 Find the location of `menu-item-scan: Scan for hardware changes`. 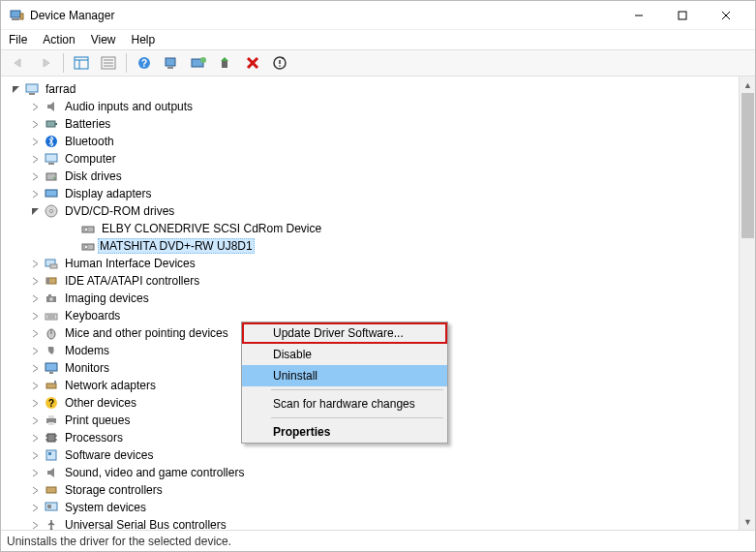

menu-item-scan: Scan for hardware changes is located at coordinates (345, 404).